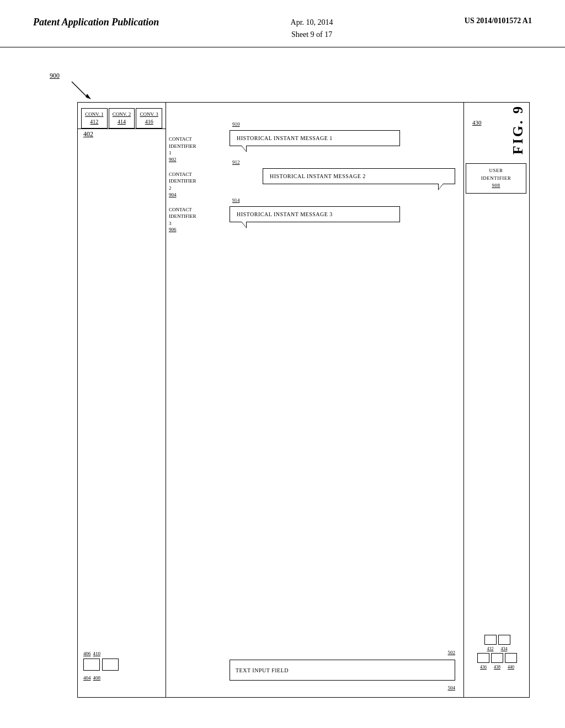 The width and height of the screenshot is (565, 728). What do you see at coordinates (94, 122) in the screenshot?
I see `conv-1-ref: 412` at bounding box center [94, 122].